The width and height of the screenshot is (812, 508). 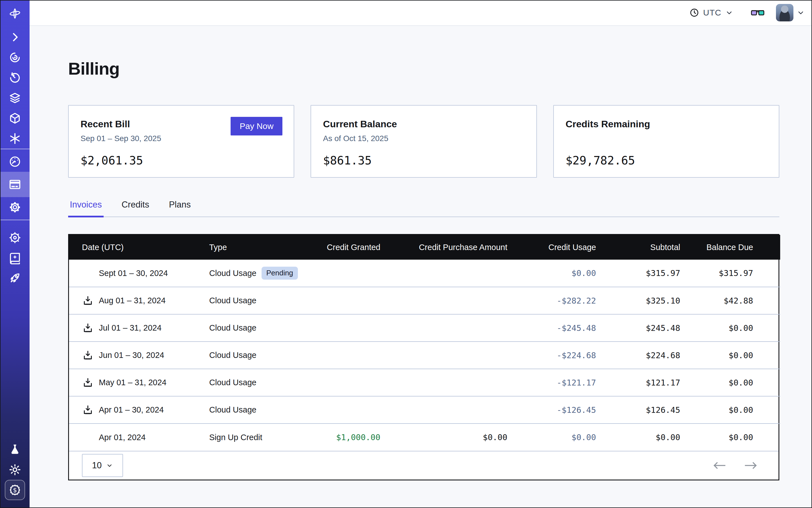 What do you see at coordinates (711, 13) in the screenshot?
I see `timezone-selector: UTC` at bounding box center [711, 13].